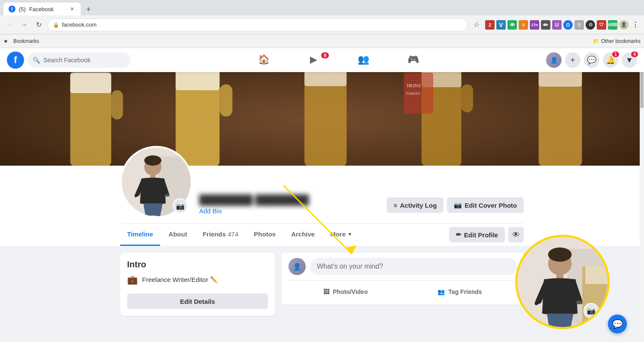 Image resolution: width=644 pixels, height=342 pixels. I want to click on tab-label: Facebook, so click(41, 9).